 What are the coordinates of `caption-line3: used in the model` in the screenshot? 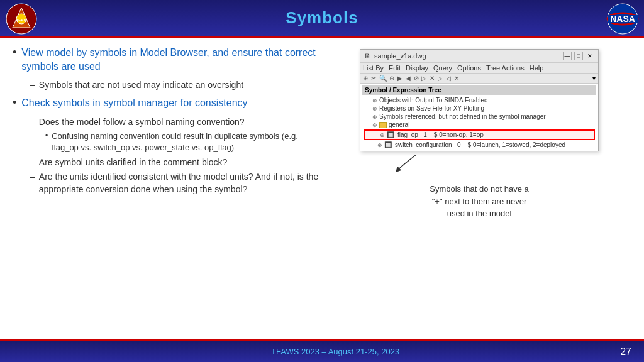 It's located at (479, 214).